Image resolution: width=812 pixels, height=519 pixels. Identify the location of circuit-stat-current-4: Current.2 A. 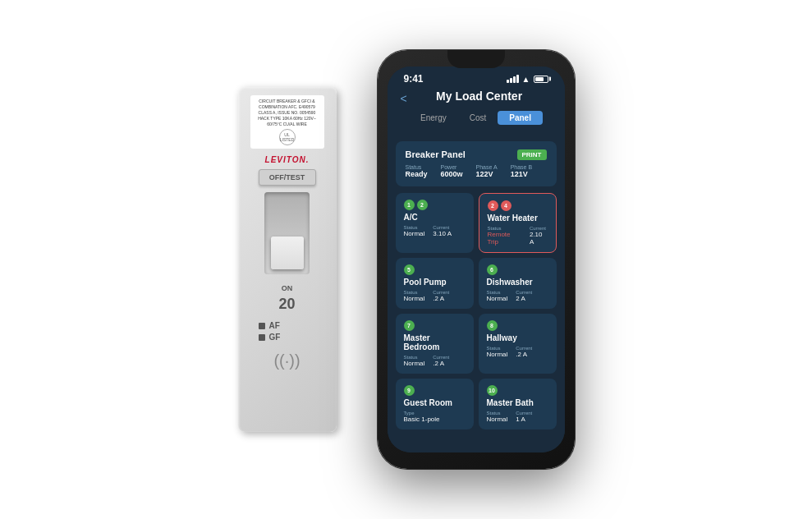
(441, 361).